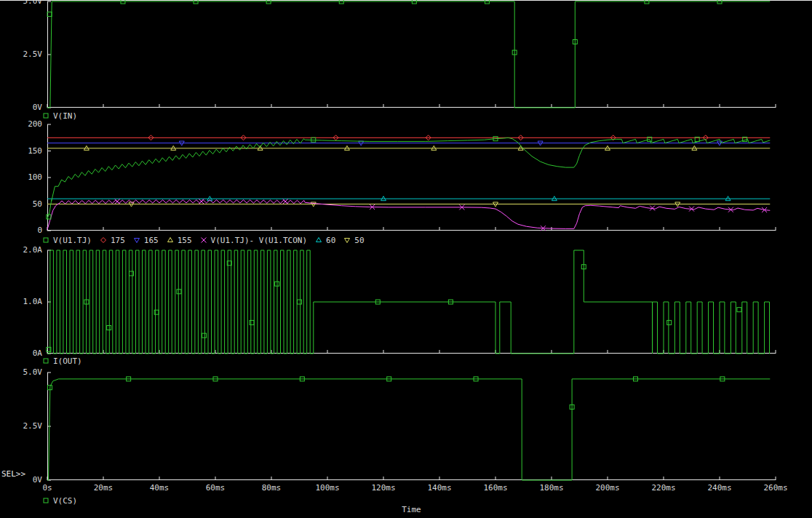  Describe the element at coordinates (439, 487) in the screenshot. I see `x-tick-label: 140ms` at that location.